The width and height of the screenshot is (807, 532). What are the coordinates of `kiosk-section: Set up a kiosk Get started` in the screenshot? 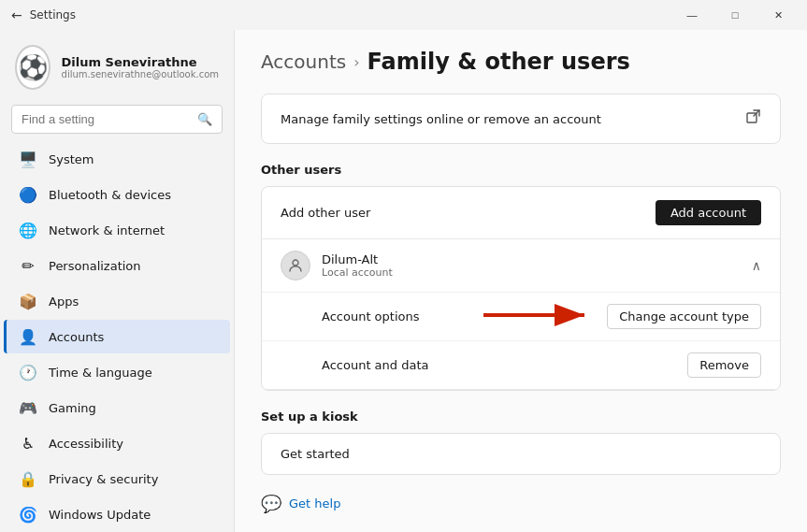 It's located at (521, 442).